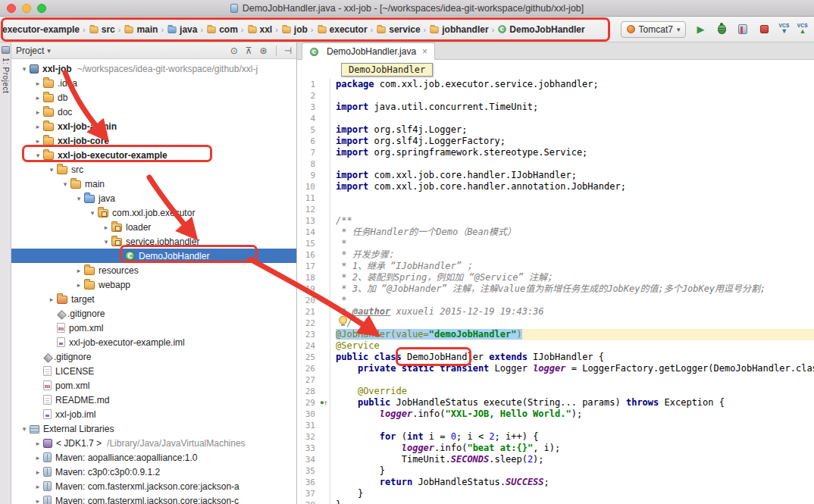  What do you see at coordinates (743, 30) in the screenshot?
I see `coverage-button` at bounding box center [743, 30].